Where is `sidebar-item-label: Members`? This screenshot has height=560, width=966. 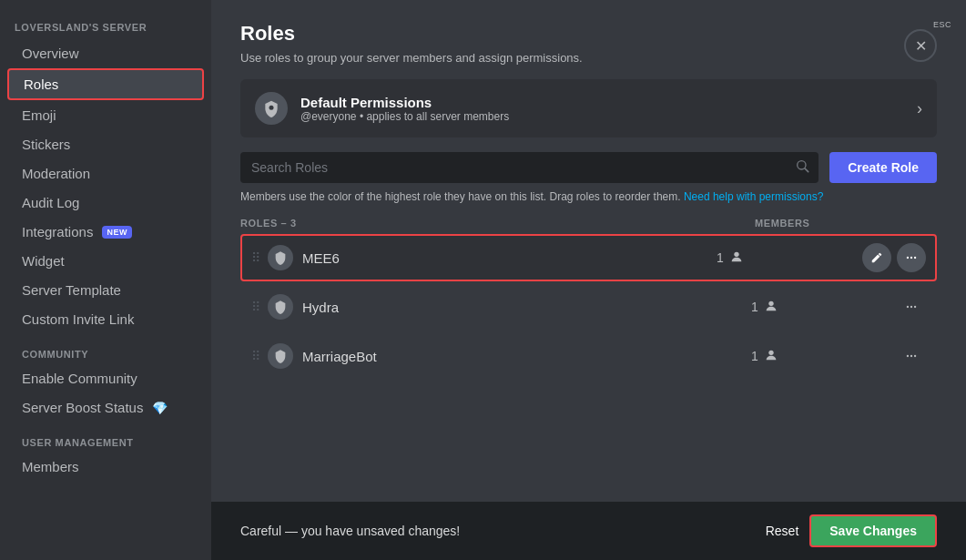
sidebar-item-label: Members is located at coordinates (51, 466).